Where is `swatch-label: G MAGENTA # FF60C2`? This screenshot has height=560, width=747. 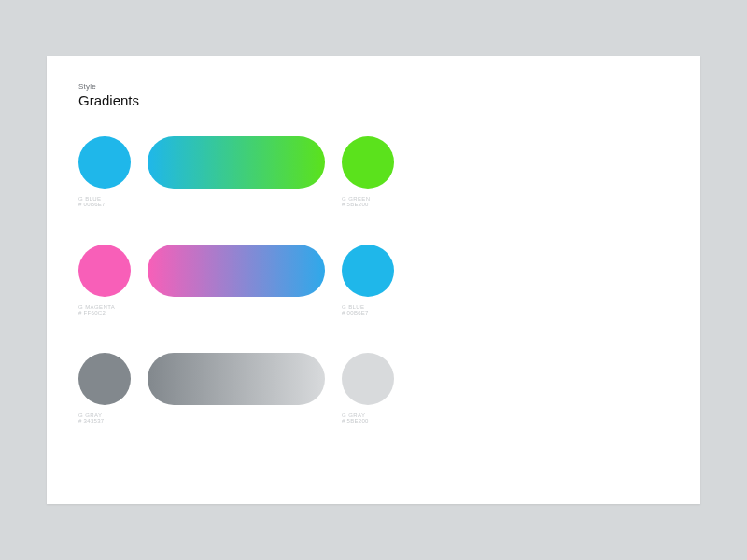 swatch-label: G MAGENTA # FF60C2 is located at coordinates (105, 310).